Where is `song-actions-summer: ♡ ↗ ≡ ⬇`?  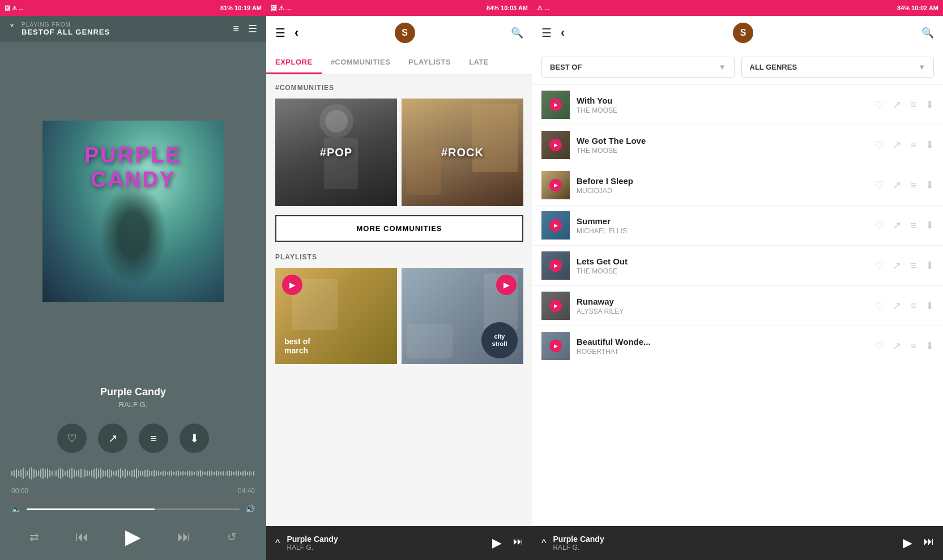
song-actions-summer: ♡ ↗ ≡ ⬇ is located at coordinates (904, 225).